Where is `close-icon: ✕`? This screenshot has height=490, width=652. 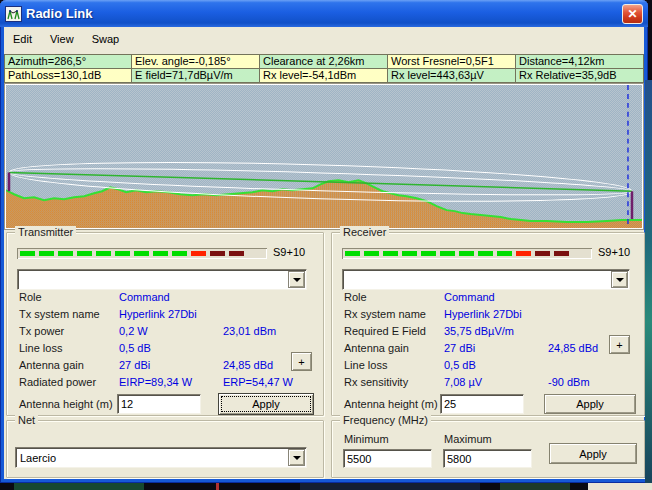 close-icon: ✕ is located at coordinates (632, 14).